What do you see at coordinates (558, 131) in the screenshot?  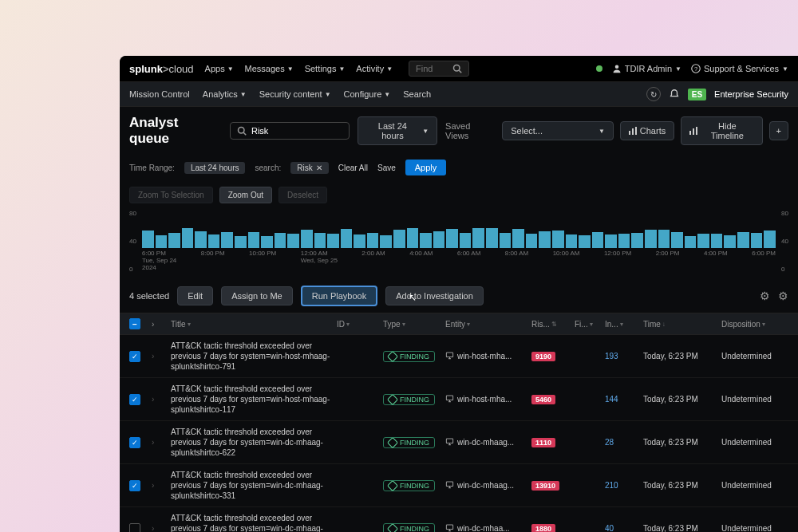 I see `saved-views-select: Select... ▼` at bounding box center [558, 131].